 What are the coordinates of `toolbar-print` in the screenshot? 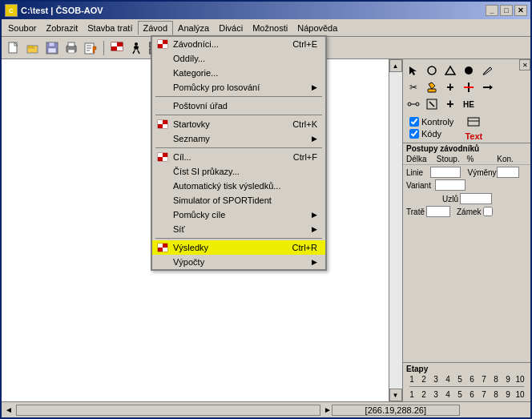 It's located at (71, 48).